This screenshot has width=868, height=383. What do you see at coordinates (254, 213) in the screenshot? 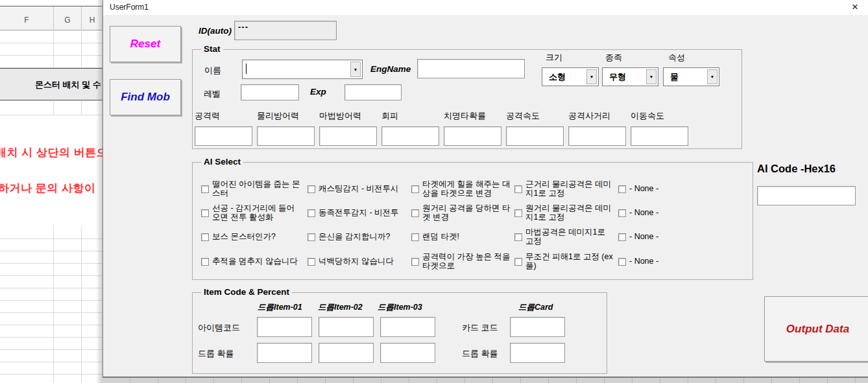
I see `ai-checkbox-item: 선공 - 감지거리에 들어오면 전투 활성화` at bounding box center [254, 213].